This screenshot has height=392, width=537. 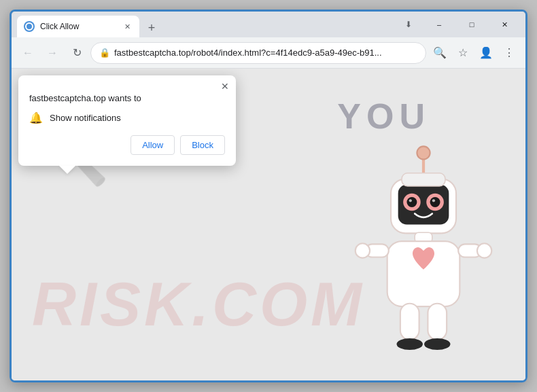 I want to click on popup-close-button: ✕, so click(x=225, y=86).